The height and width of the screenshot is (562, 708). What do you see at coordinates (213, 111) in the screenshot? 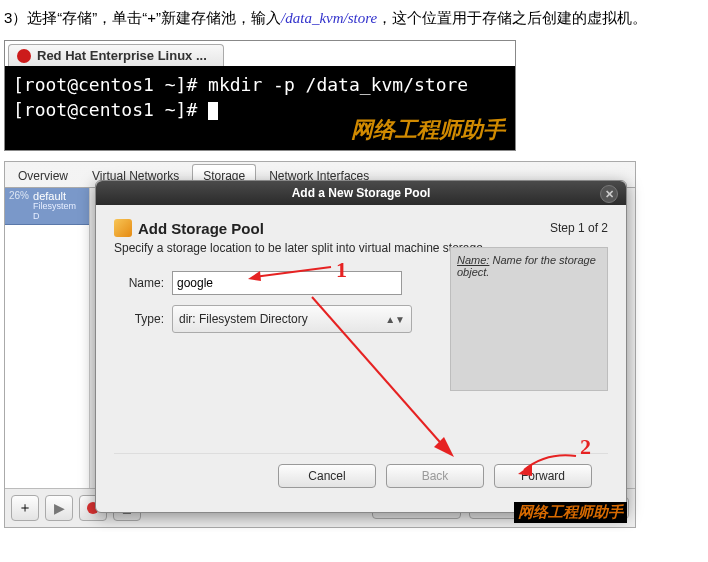
I see `cursor-icon` at bounding box center [213, 111].